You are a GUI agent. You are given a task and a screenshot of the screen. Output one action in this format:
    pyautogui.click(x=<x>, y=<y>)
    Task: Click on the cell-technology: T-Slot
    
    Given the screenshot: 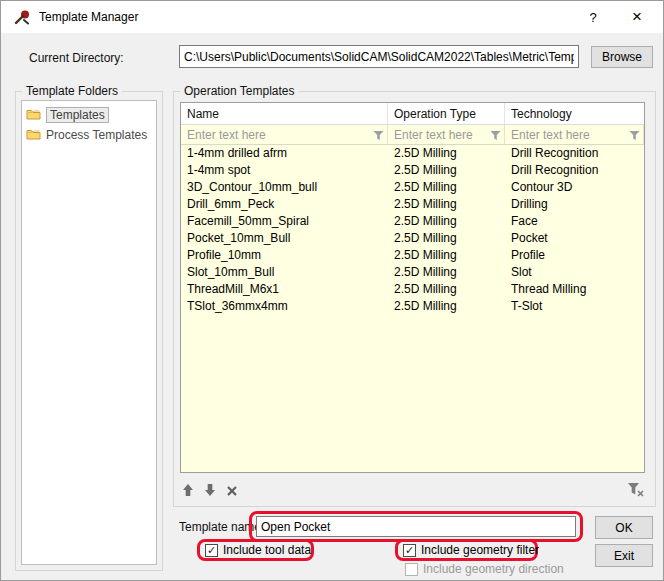 What is the action you would take?
    pyautogui.click(x=574, y=306)
    